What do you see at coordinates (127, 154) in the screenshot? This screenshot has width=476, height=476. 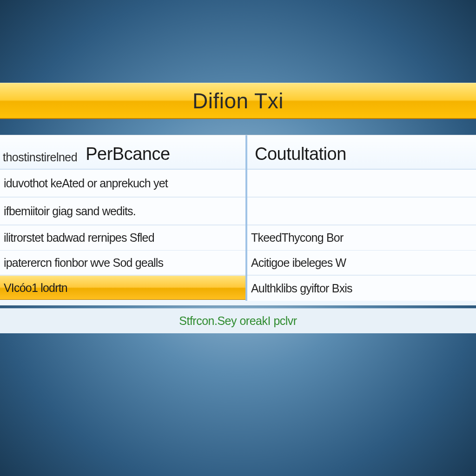 I see `left-header-large: PerBcance` at bounding box center [127, 154].